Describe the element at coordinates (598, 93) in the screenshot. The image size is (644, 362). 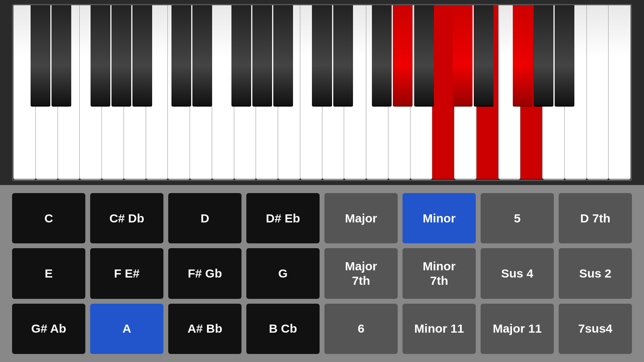
I see `white-key-a4` at that location.